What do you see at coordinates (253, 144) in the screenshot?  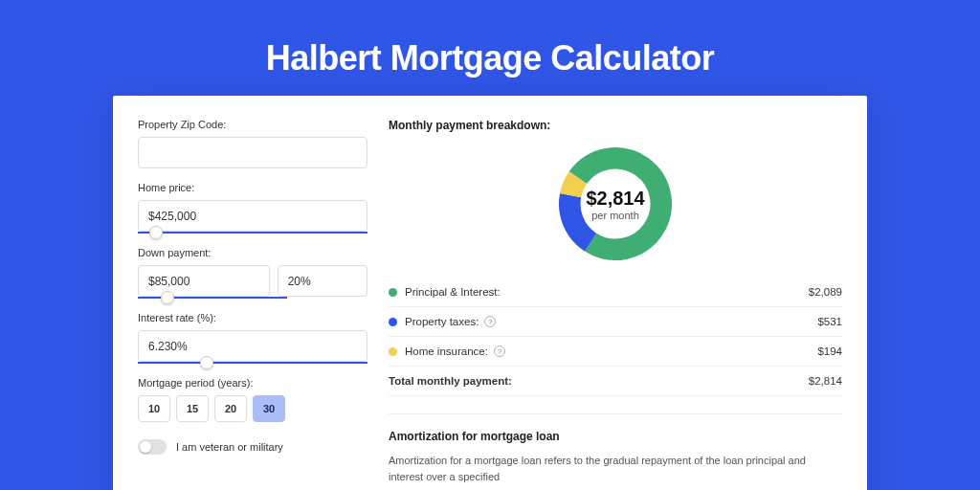 I see `zip-field-group: Property Zip Code:` at bounding box center [253, 144].